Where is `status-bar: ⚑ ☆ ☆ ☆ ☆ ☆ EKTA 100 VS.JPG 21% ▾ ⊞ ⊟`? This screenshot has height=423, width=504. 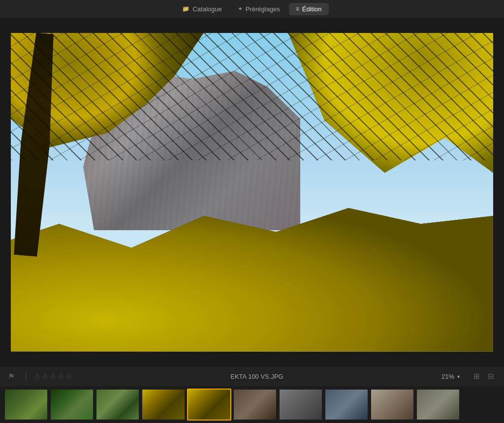
status-bar: ⚑ ☆ ☆ ☆ ☆ ☆ EKTA 100 VS.JPG 21% ▾ ⊞ ⊟ is located at coordinates (252, 376).